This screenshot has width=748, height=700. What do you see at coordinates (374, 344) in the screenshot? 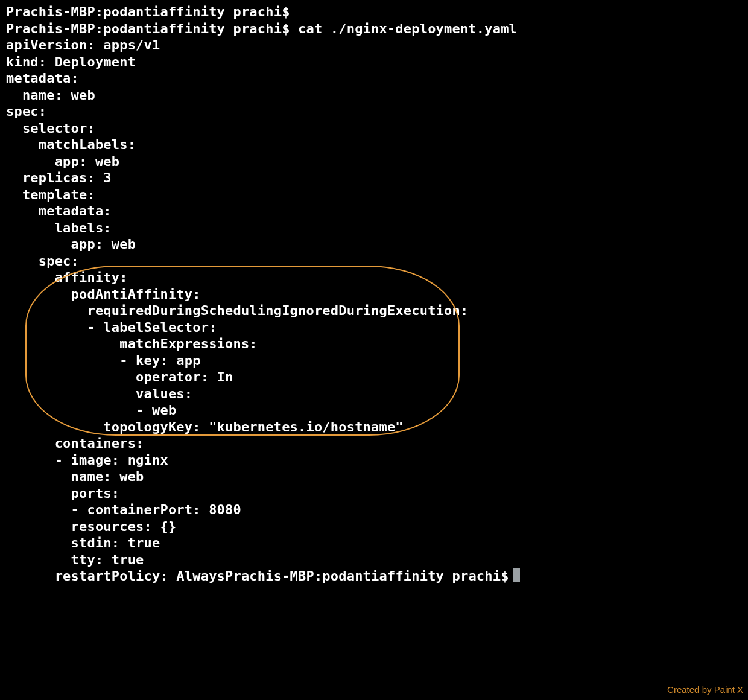
I see `yaml-line: matchExpressions:` at bounding box center [374, 344].